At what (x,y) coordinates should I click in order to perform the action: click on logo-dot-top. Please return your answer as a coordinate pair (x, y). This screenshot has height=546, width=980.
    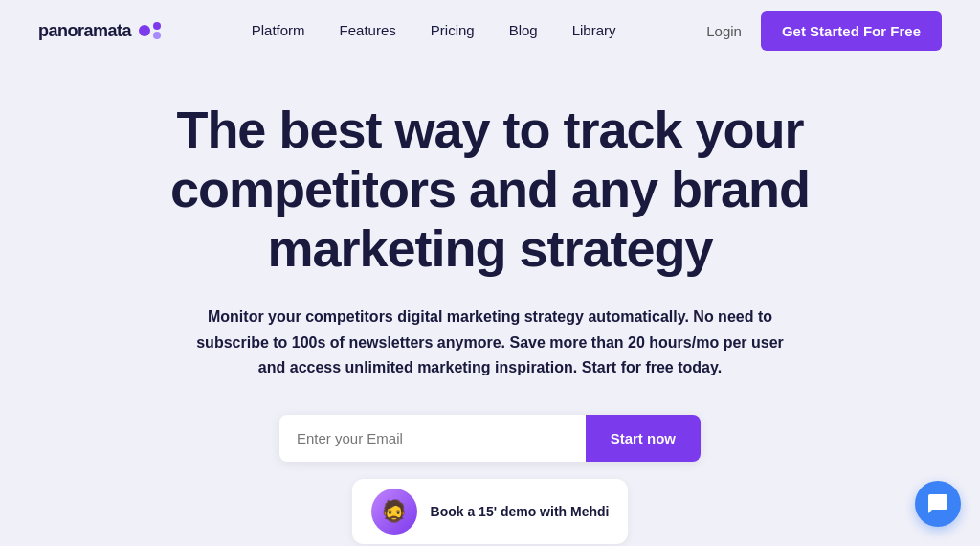
    Looking at the image, I should click on (157, 26).